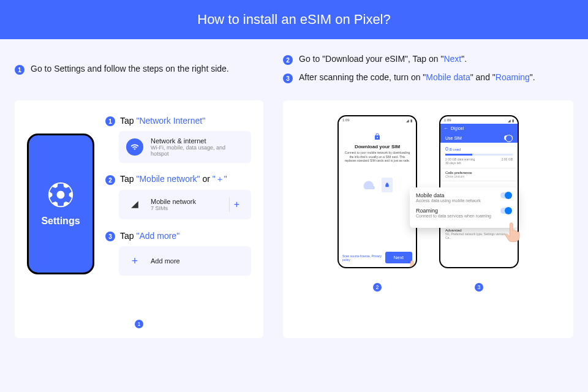 The image size is (588, 392). Describe the element at coordinates (428, 59) in the screenshot. I see `instruction-2: 2 Go to "Download your eSIM", Tap on "Ne…` at that location.